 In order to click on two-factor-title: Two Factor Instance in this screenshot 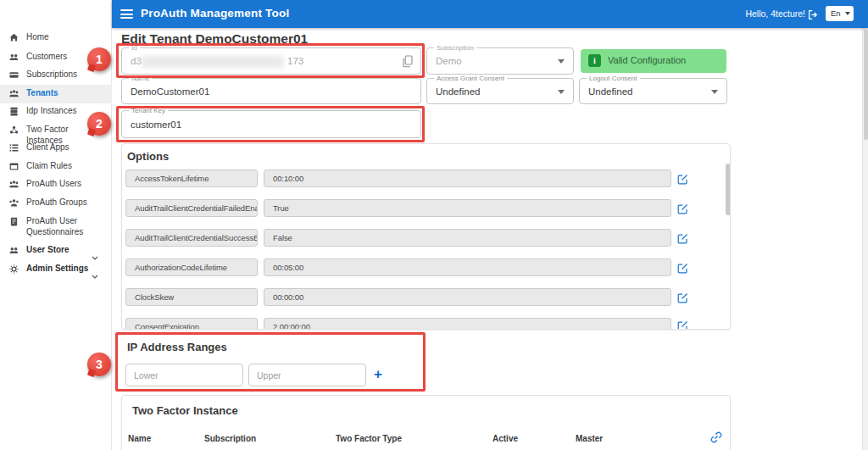, I will do `click(185, 410)`.